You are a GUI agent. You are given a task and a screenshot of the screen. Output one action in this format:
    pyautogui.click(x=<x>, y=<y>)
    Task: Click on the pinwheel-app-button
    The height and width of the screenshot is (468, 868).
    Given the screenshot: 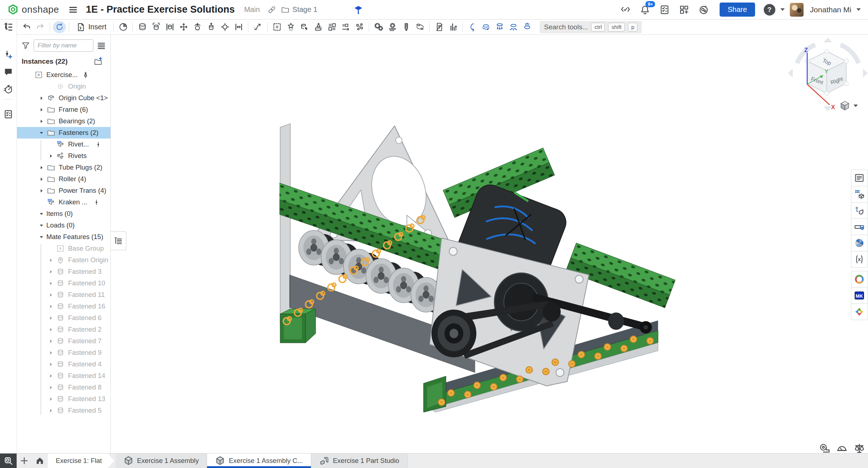 What is the action you would take?
    pyautogui.click(x=859, y=243)
    